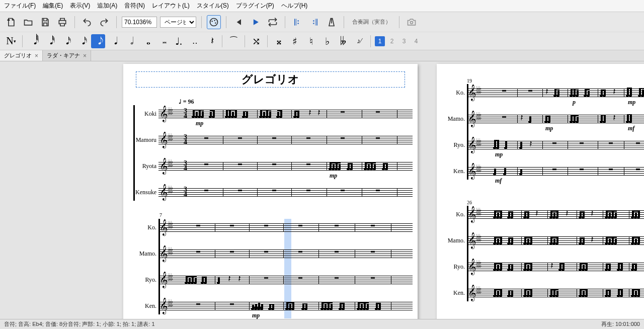  Describe the element at coordinates (271, 79) in the screenshot. I see `score-title: グレゴリオ` at that location.